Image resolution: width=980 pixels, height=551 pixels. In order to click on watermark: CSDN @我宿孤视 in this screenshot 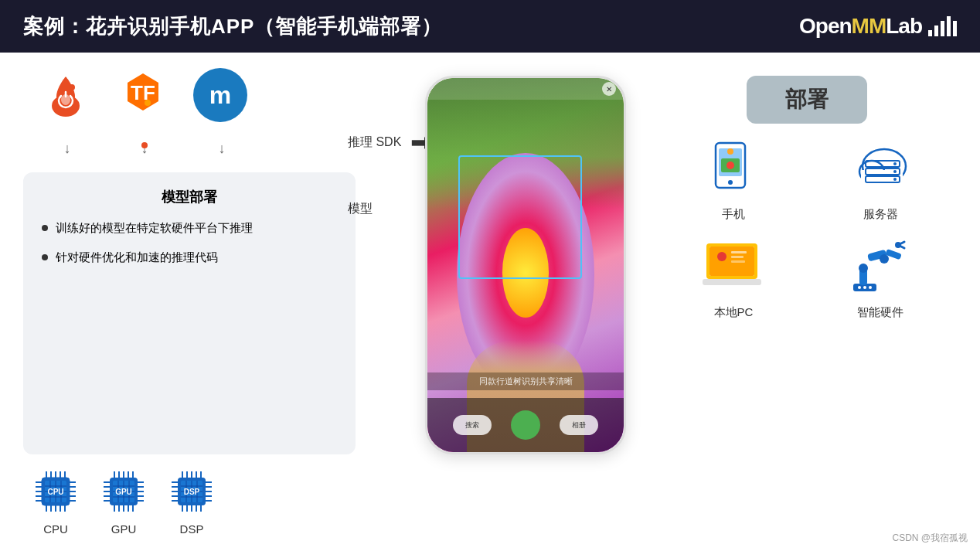, I will do `click(930, 538)`.